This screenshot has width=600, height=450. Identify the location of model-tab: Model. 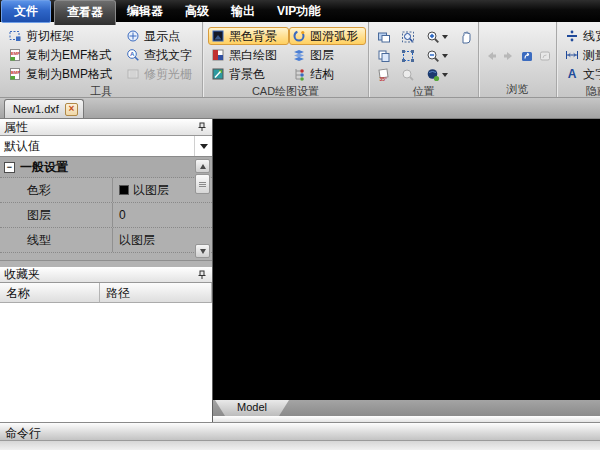
(252, 408).